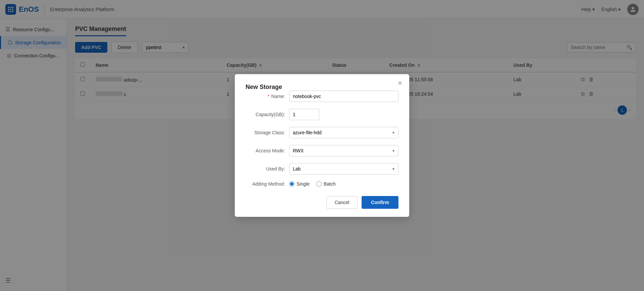 The image size is (644, 291). What do you see at coordinates (304, 114) in the screenshot?
I see `capacity-input` at bounding box center [304, 114].